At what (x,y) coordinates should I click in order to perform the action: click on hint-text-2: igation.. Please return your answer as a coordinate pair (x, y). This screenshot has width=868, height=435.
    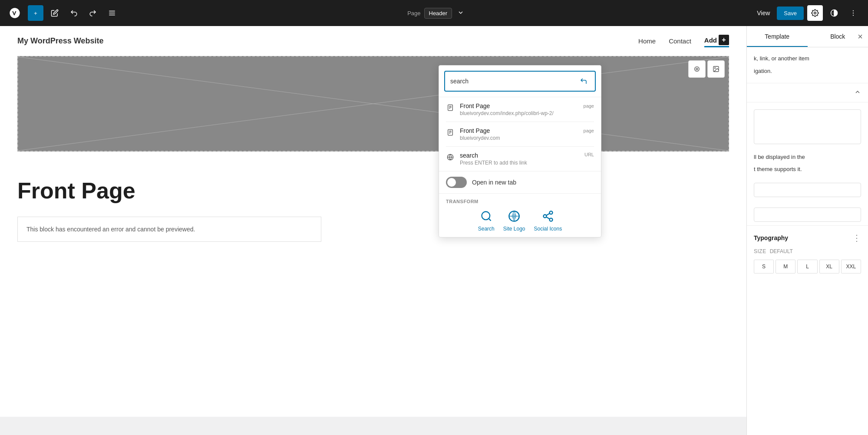
    Looking at the image, I should click on (763, 71).